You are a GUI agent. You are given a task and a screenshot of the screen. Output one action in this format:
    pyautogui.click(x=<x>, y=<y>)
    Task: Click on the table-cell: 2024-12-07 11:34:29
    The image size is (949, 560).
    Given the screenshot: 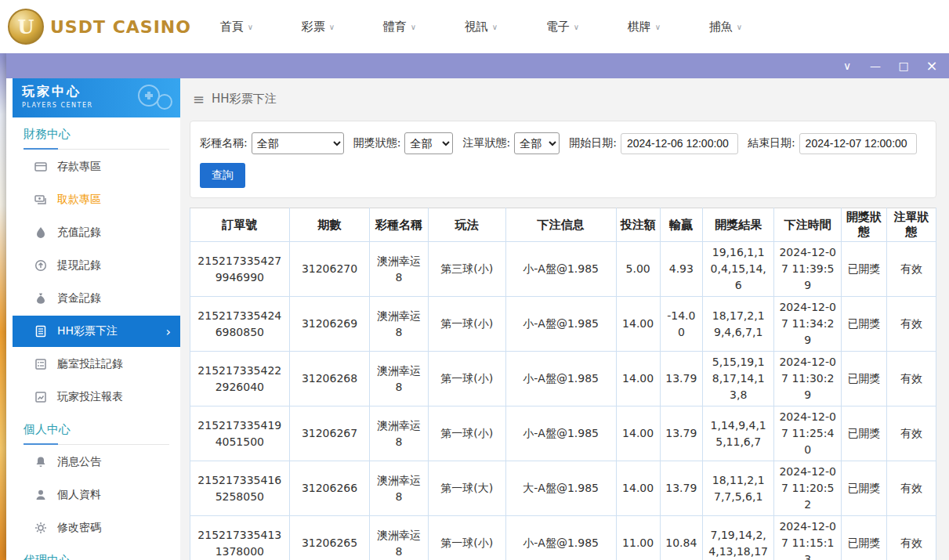 What is the action you would take?
    pyautogui.click(x=808, y=324)
    